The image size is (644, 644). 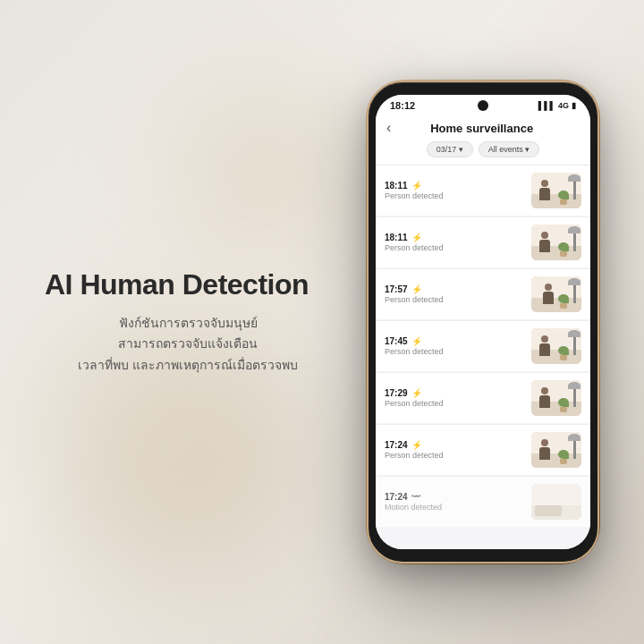 I want to click on left-content: AI Human Detection ฟังก์ชันการตรวจจับมนุ…, so click(x=188, y=322).